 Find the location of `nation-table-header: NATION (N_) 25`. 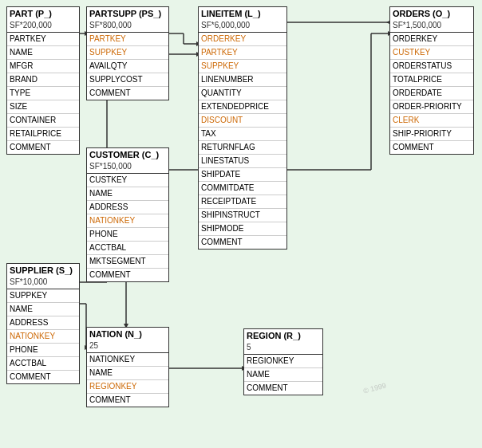

nation-table-header: NATION (N_) 25 is located at coordinates (128, 340).